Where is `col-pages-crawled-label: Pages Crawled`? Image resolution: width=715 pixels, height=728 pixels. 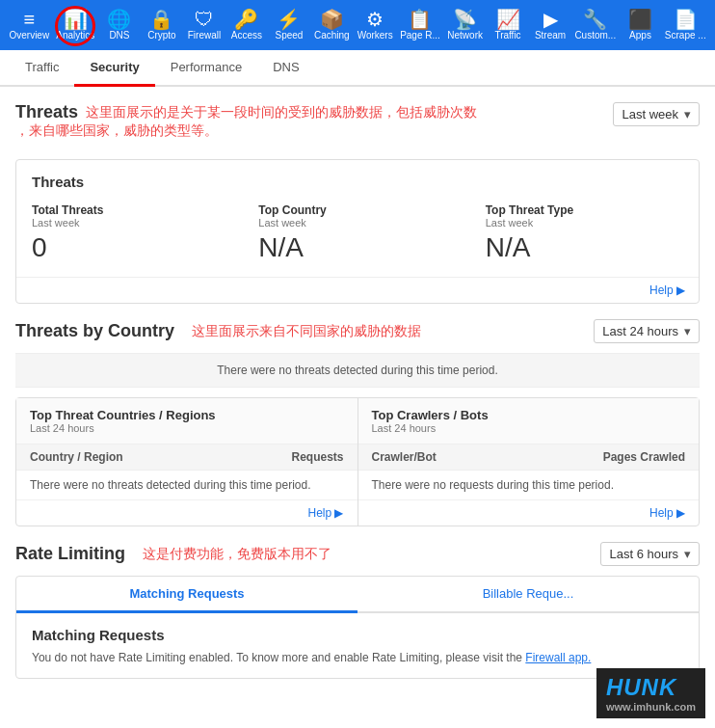
col-pages-crawled-label: Pages Crawled is located at coordinates (644, 457).